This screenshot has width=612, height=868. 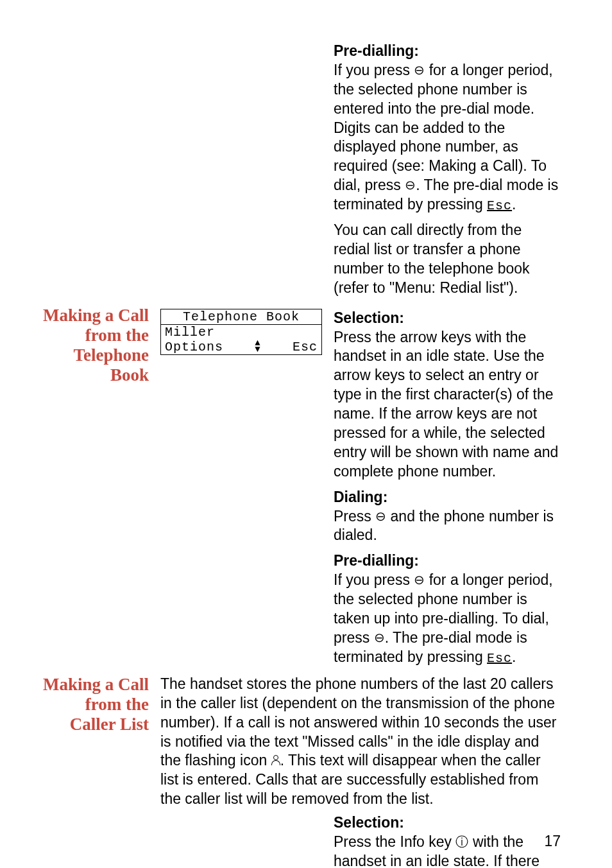 I want to click on predial-paragraph: If you press ⊖ for a longer period, the …, so click(x=447, y=137).